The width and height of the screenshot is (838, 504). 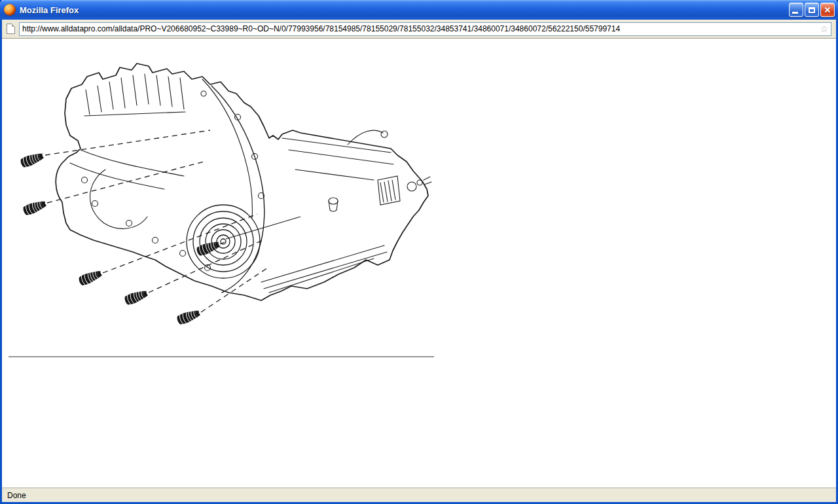 I want to click on maximize-button, so click(x=812, y=10).